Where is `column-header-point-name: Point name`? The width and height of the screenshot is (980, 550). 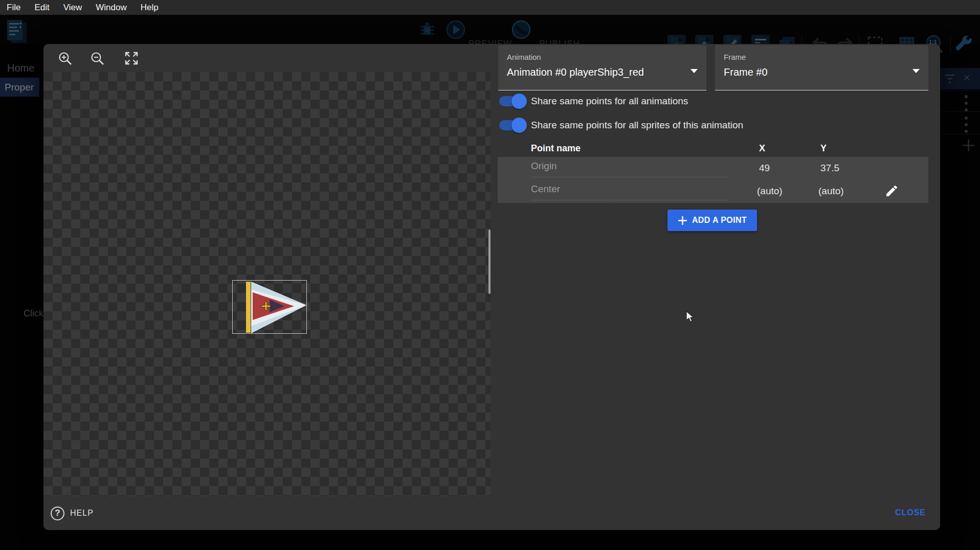 column-header-point-name: Point name is located at coordinates (555, 148).